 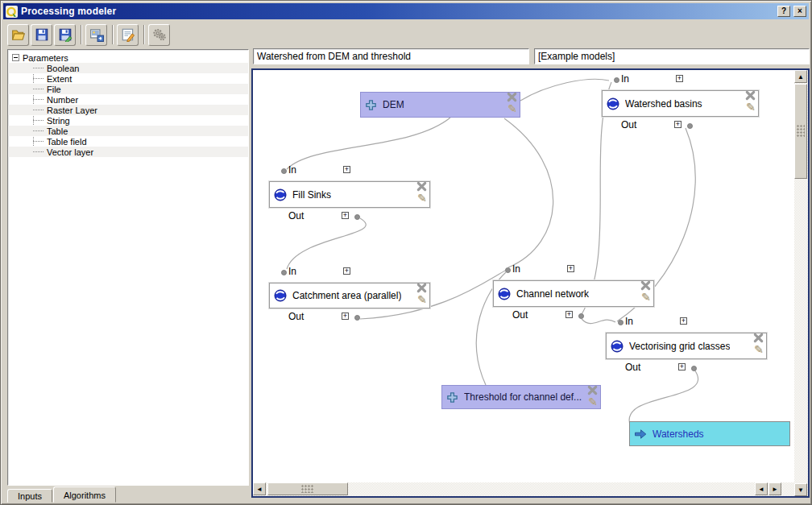 I want to click on tab-algorithms: Algorithms, so click(x=85, y=495).